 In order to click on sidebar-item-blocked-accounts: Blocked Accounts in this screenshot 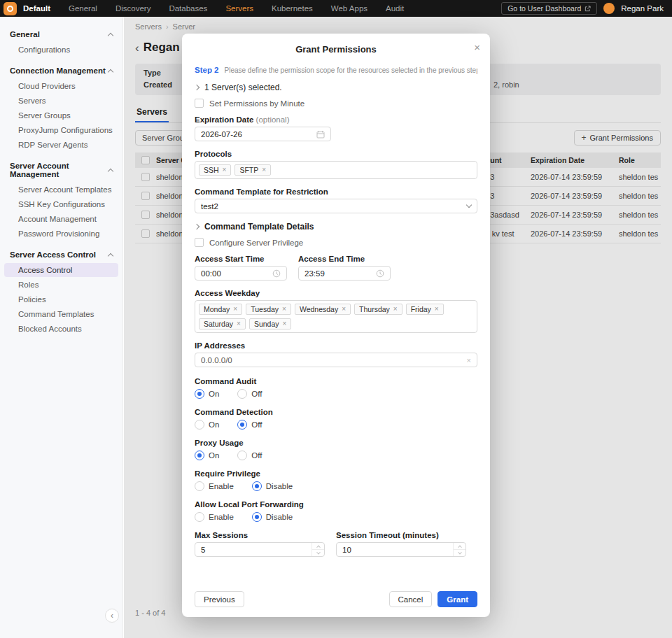, I will do `click(62, 329)`.